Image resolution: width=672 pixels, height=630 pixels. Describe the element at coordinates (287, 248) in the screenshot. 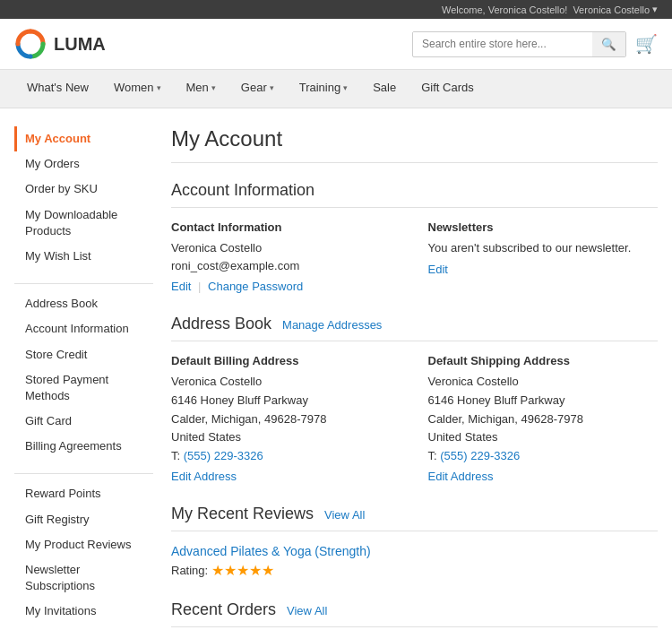

I see `contact-name: Veronica Costello` at that location.